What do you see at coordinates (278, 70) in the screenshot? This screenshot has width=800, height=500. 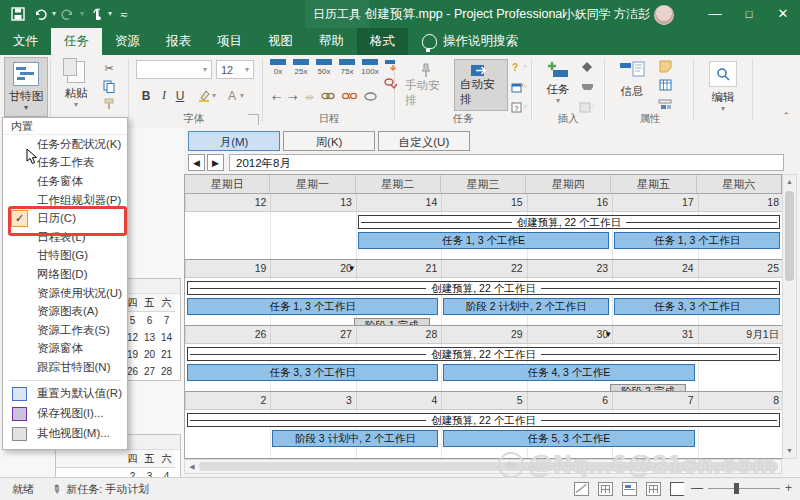 I see `percent-0x-button: 0x` at bounding box center [278, 70].